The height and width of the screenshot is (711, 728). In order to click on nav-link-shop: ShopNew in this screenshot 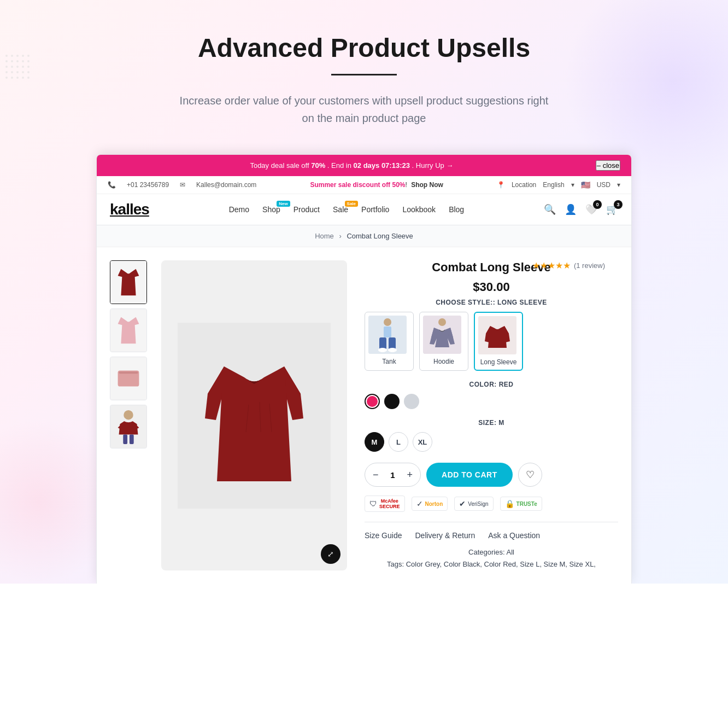, I will do `click(271, 209)`.